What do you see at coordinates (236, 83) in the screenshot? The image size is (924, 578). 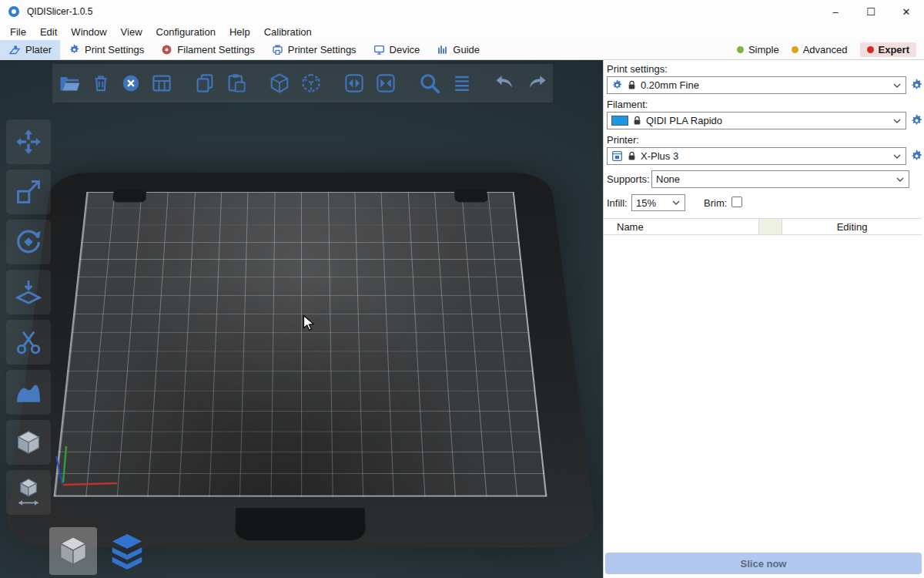 I see `paste-button` at bounding box center [236, 83].